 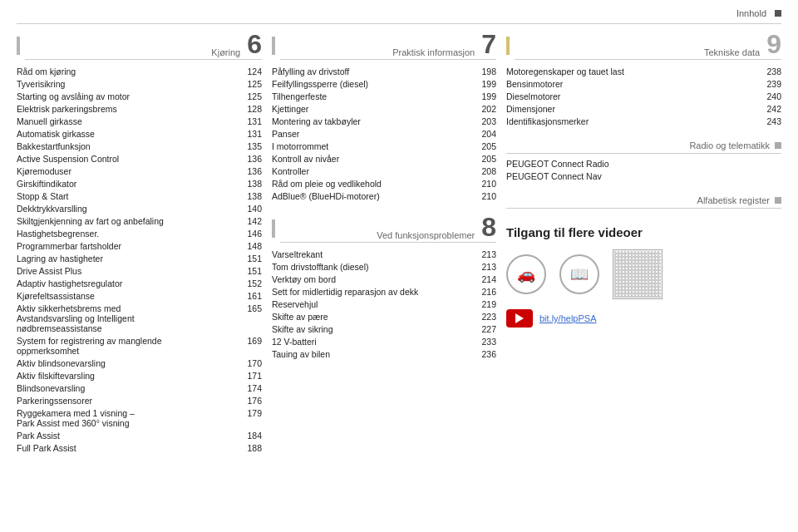 What do you see at coordinates (128, 96) in the screenshot?
I see `toc-label: Starting og avslåing av motor` at bounding box center [128, 96].